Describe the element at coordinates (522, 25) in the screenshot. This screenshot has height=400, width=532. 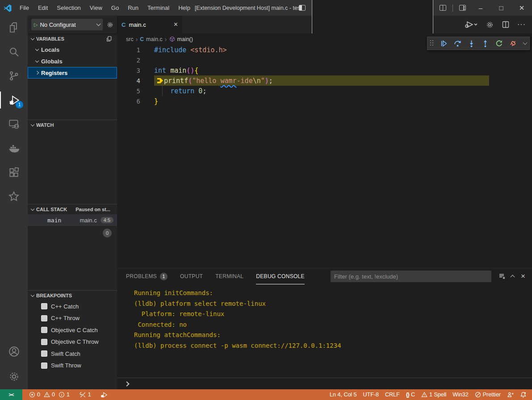
I see `more-actions-icon: ···` at that location.